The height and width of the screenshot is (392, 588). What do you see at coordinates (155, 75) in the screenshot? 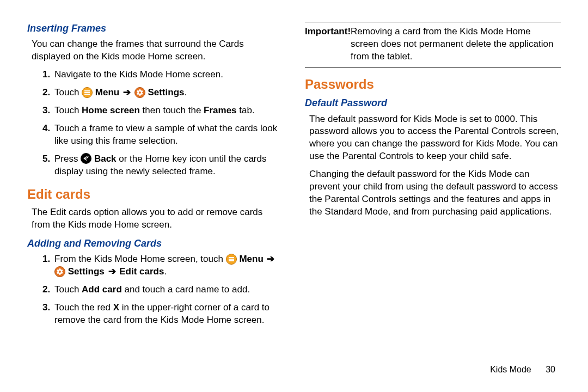
I see `step-1: 1. Navigate to the Kids Mode Home screen…` at bounding box center [155, 75].